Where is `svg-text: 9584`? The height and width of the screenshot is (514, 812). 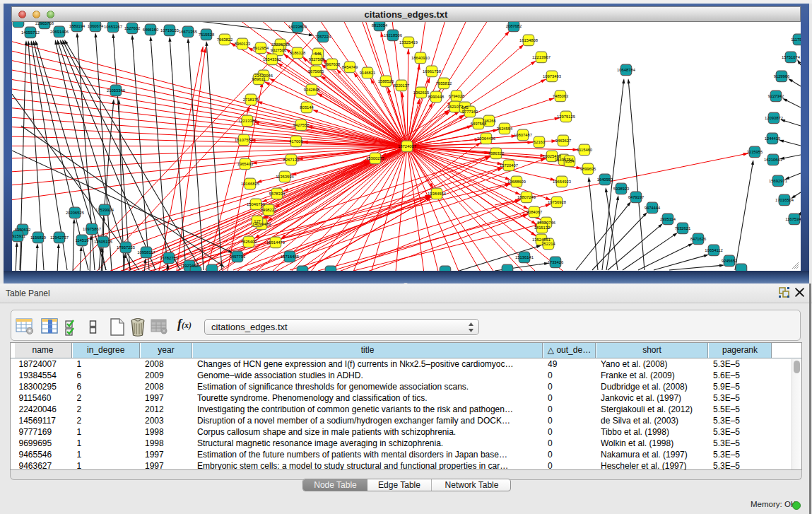 svg-text: 9584 is located at coordinates (570, 161).